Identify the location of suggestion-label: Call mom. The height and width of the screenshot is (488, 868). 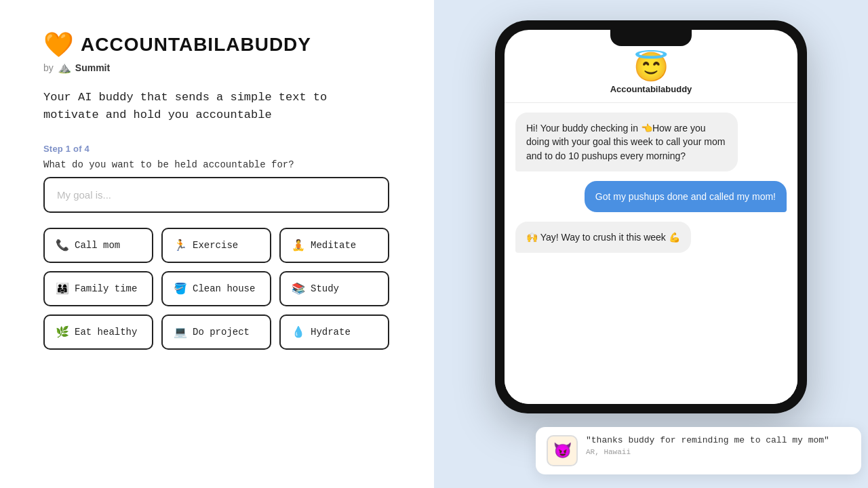
(98, 245).